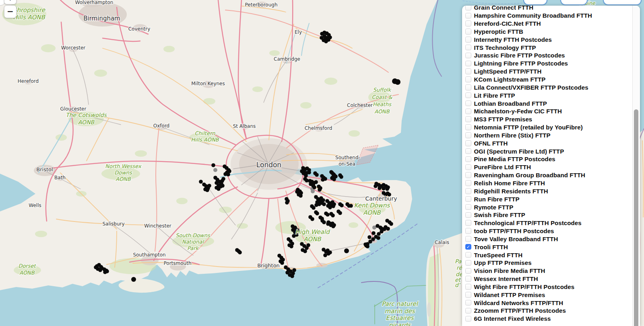  I want to click on provider-label: Rymote FTTP, so click(494, 207).